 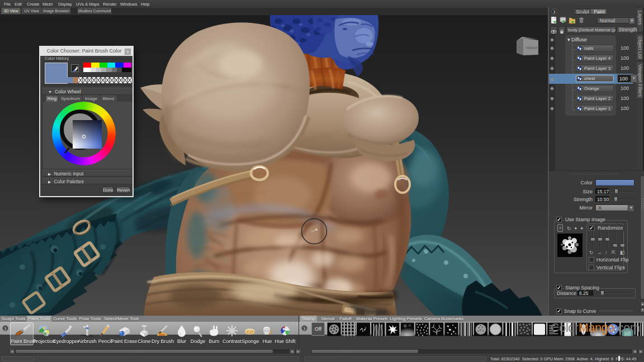 I want to click on svg-text: FRONT, so click(x=532, y=48).